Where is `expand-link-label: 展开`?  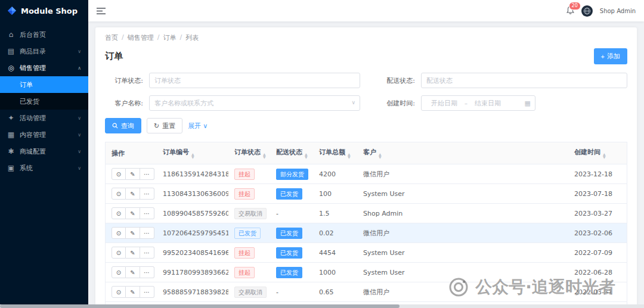
expand-link-label: 展开 is located at coordinates (194, 126).